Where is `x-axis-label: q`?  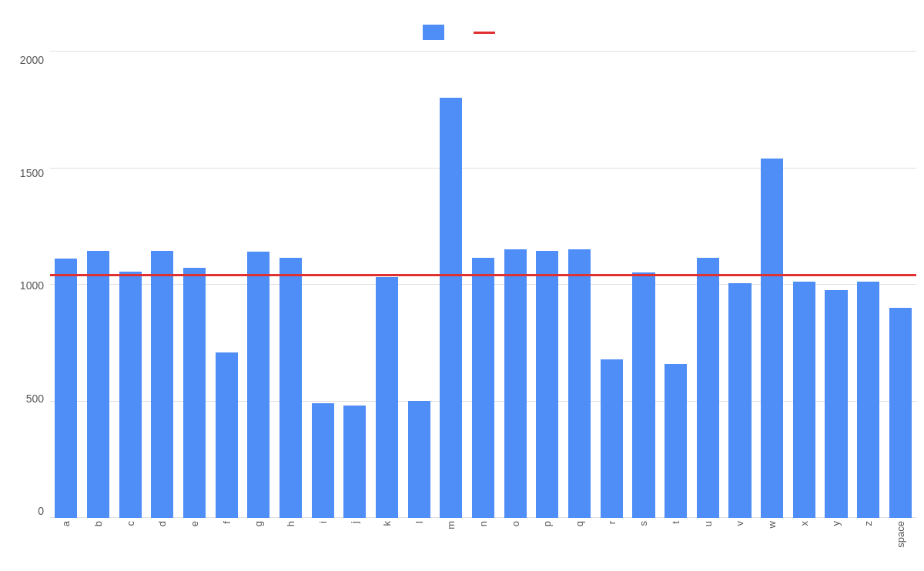 x-axis-label: q is located at coordinates (579, 523).